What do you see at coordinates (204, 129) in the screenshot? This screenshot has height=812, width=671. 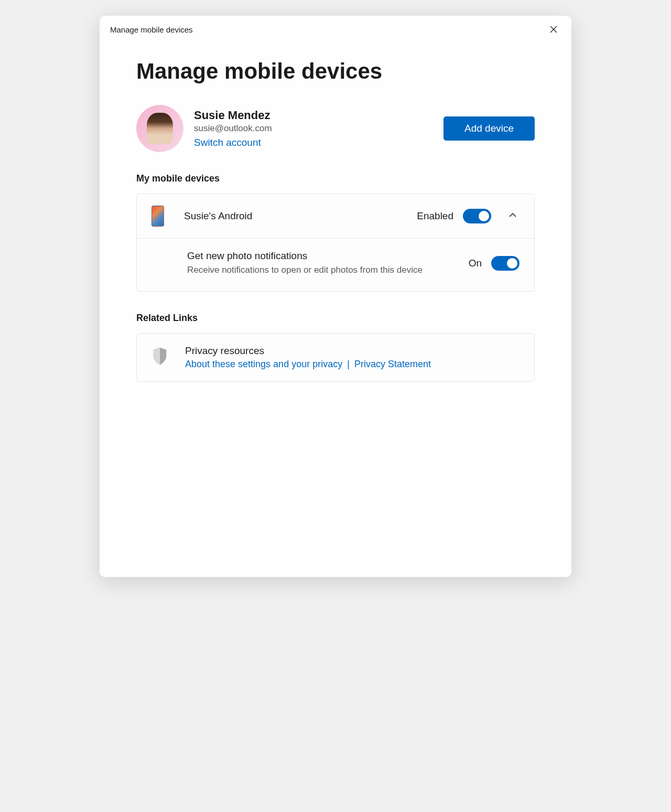 I see `account-info: Susie Mendez susie@outlook.com Switch ac…` at bounding box center [204, 129].